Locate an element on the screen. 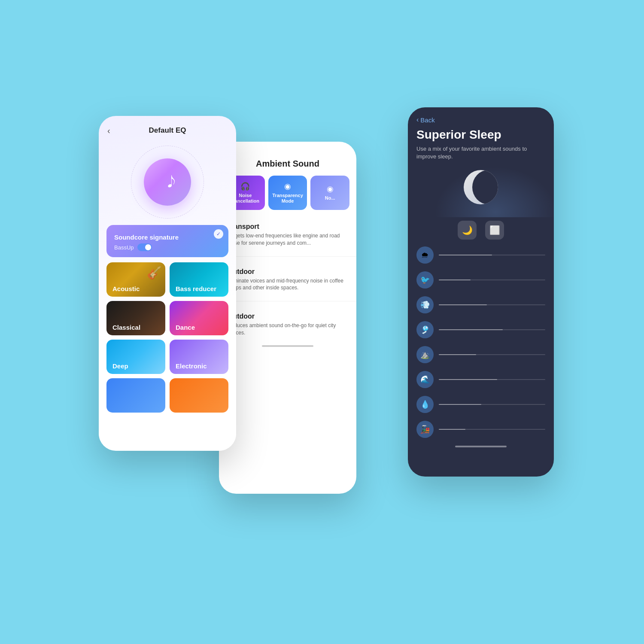 The width and height of the screenshot is (644, 644). indoor-title: Outdoor is located at coordinates (288, 272).